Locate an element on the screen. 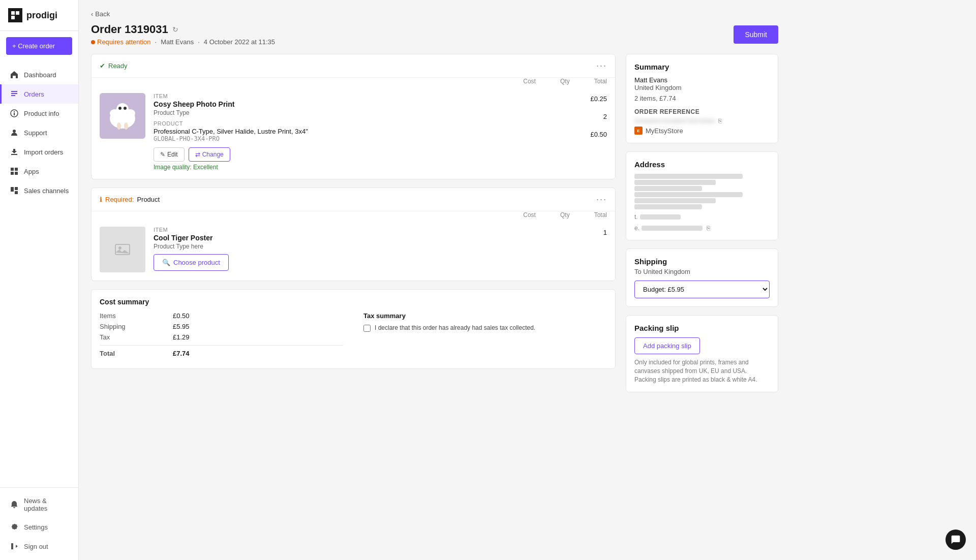 This screenshot has height=560, width=976. cost-summary-title: Cost summary is located at coordinates (353, 302).